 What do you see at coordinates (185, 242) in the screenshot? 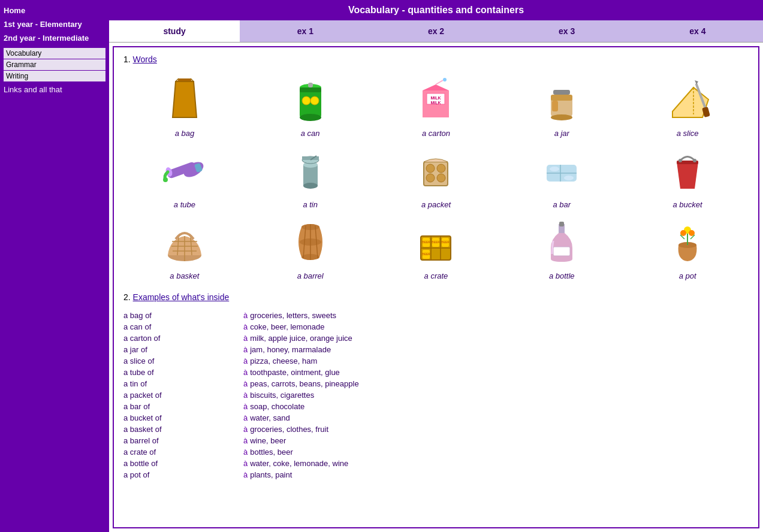
I see `basket-icon` at bounding box center [185, 242].